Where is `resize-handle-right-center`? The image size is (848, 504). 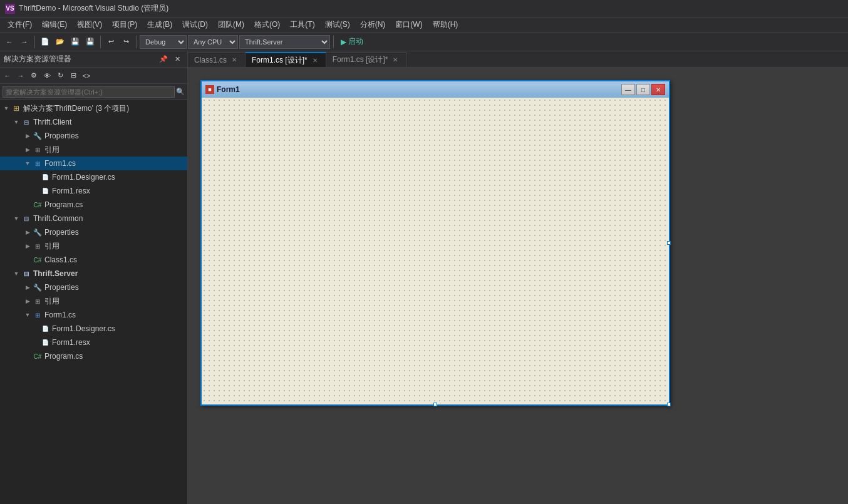 resize-handle-right-center is located at coordinates (669, 243).